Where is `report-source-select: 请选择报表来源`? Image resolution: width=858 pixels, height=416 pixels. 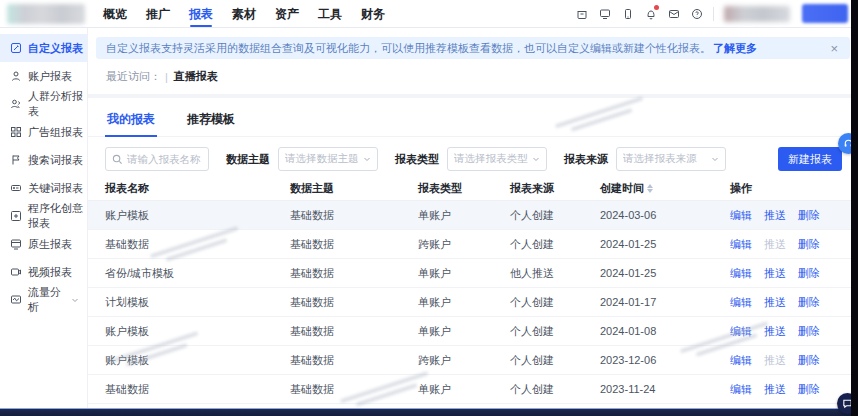 report-source-select: 请选择报表来源 is located at coordinates (671, 159).